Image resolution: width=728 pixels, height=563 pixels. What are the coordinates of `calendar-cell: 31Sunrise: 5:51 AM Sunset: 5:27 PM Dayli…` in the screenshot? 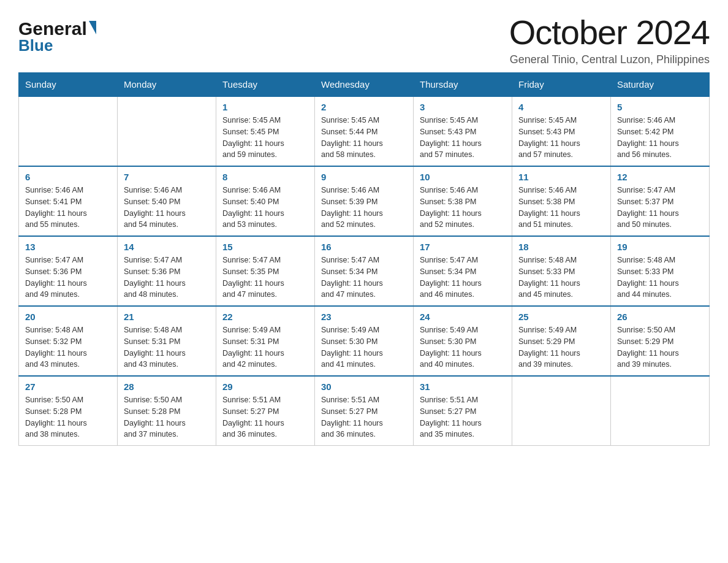 It's located at (463, 411).